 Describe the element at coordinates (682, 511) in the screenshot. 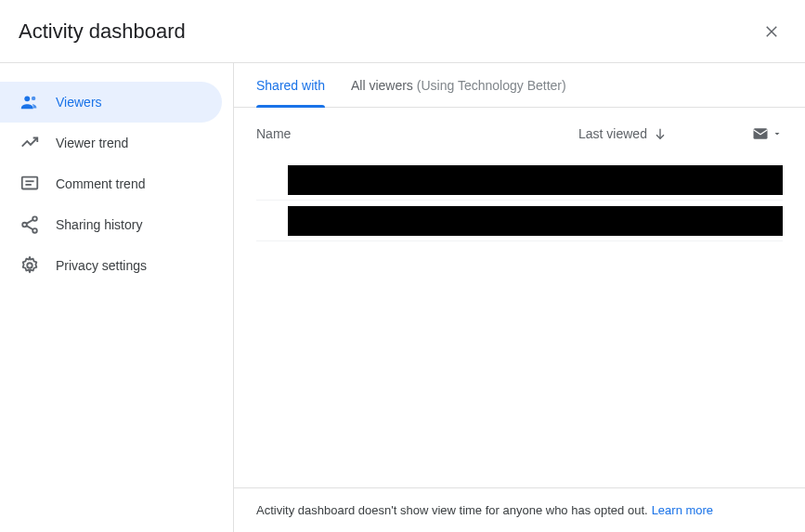

I see `learn-more-link: Learn more` at that location.